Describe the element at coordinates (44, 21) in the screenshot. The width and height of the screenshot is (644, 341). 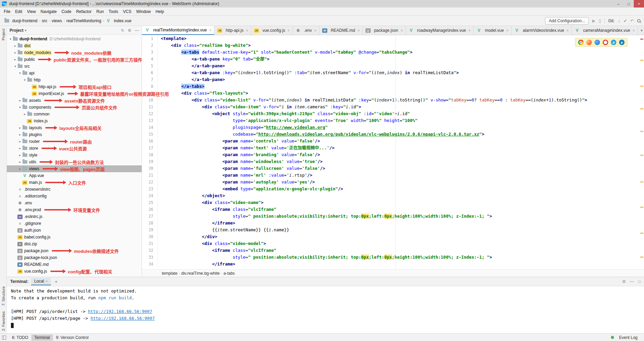
I see `breadcrumb-item-src: src` at that location.